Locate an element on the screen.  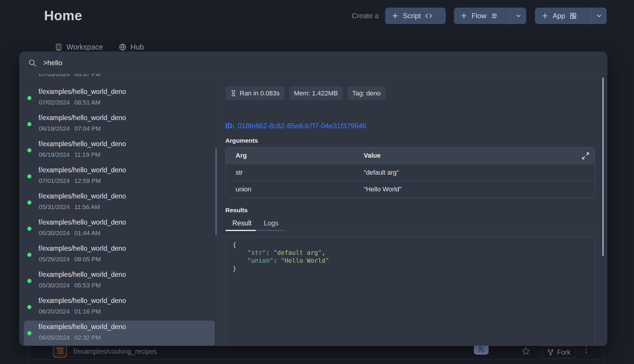
run-item-partial: 07/03/202406:37 PM is located at coordinates (70, 76).